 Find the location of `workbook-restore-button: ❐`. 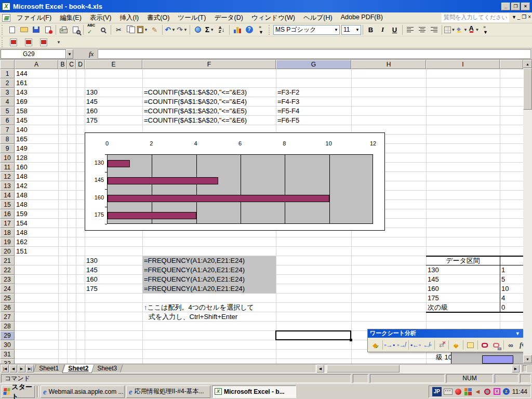

workbook-restore-button: ❐ is located at coordinates (524, 17).